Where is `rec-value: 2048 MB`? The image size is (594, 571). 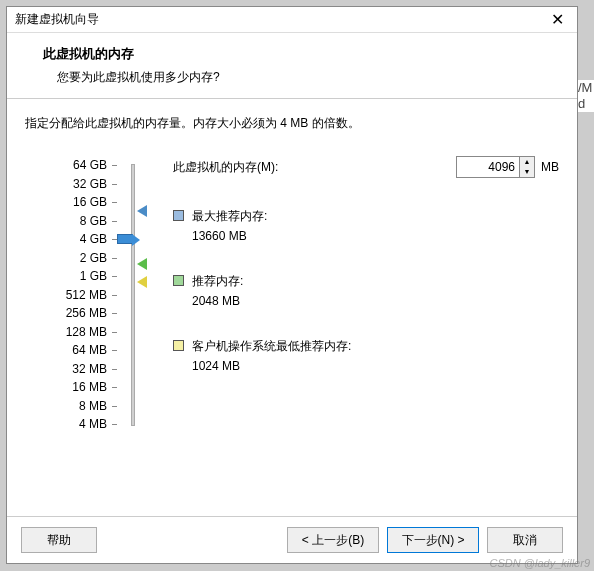
rec-value: 2048 MB is located at coordinates (218, 301).